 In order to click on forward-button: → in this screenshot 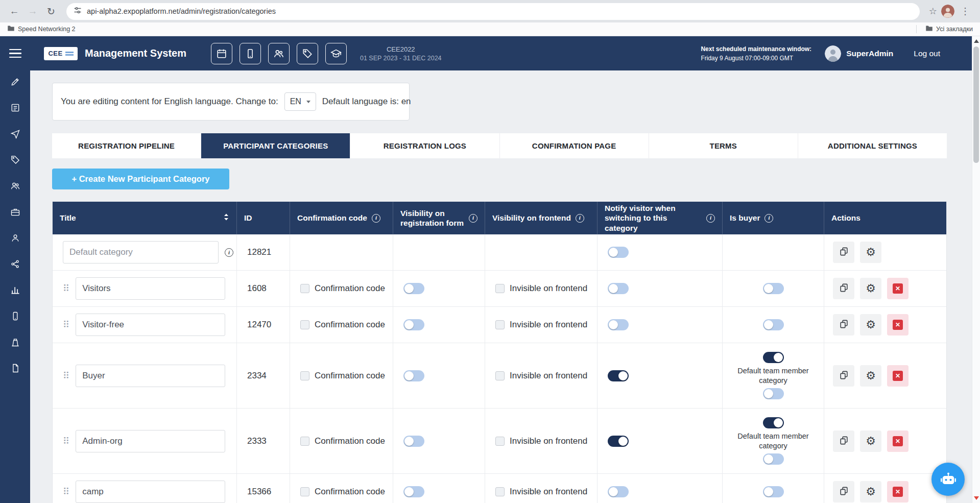, I will do `click(33, 11)`.